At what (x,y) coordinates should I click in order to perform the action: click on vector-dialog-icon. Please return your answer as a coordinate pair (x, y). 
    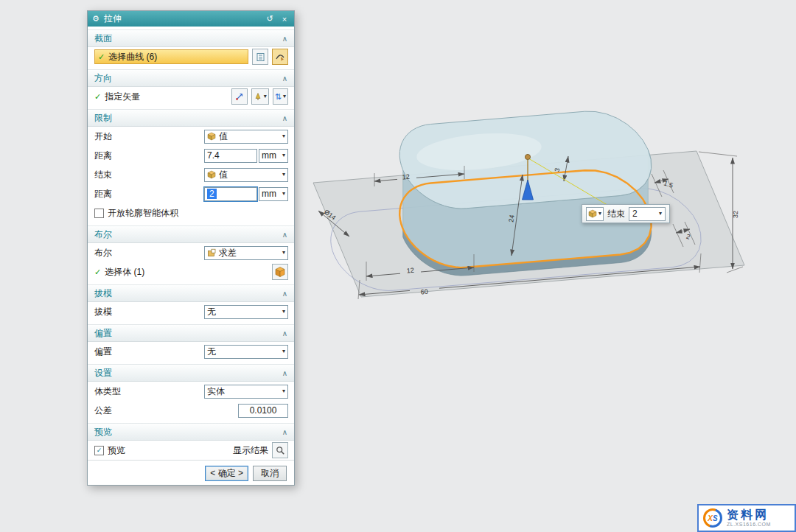
    Looking at the image, I should click on (240, 97).